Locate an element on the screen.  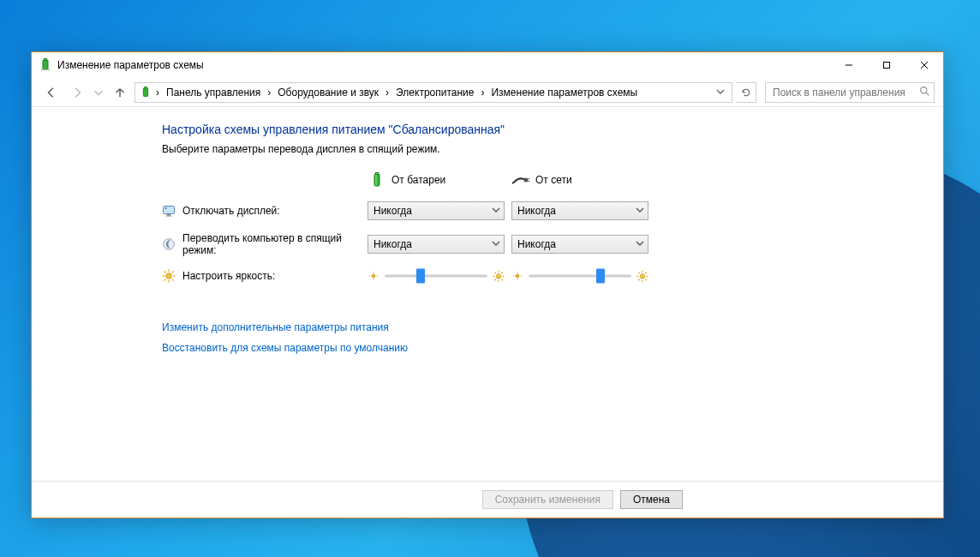
row-display-off-label: Отключать дисплей: is located at coordinates (261, 211).